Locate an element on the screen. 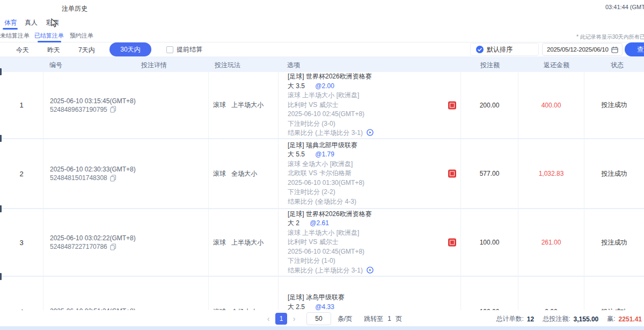  row-number: 3 is located at coordinates (21, 242).